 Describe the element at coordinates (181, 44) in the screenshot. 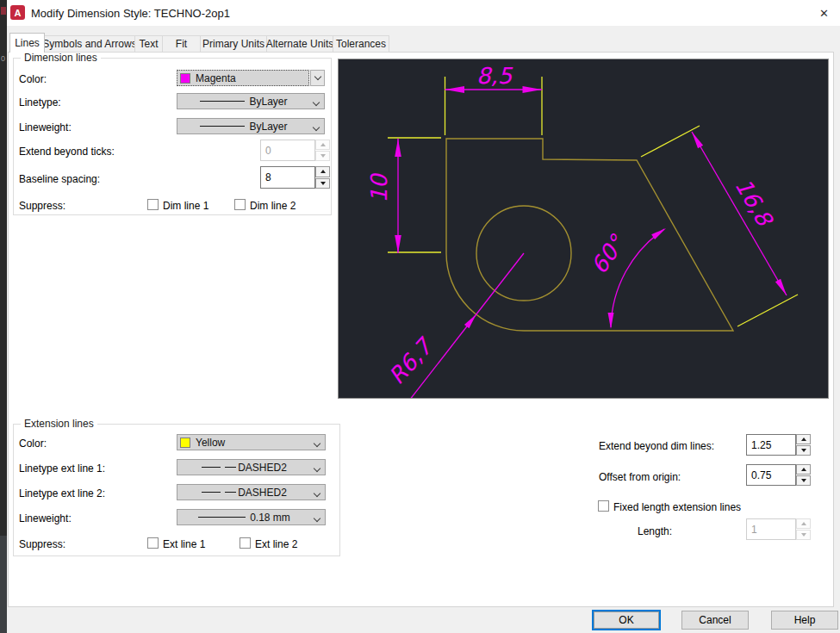

I see `tab-fit: Fit` at that location.